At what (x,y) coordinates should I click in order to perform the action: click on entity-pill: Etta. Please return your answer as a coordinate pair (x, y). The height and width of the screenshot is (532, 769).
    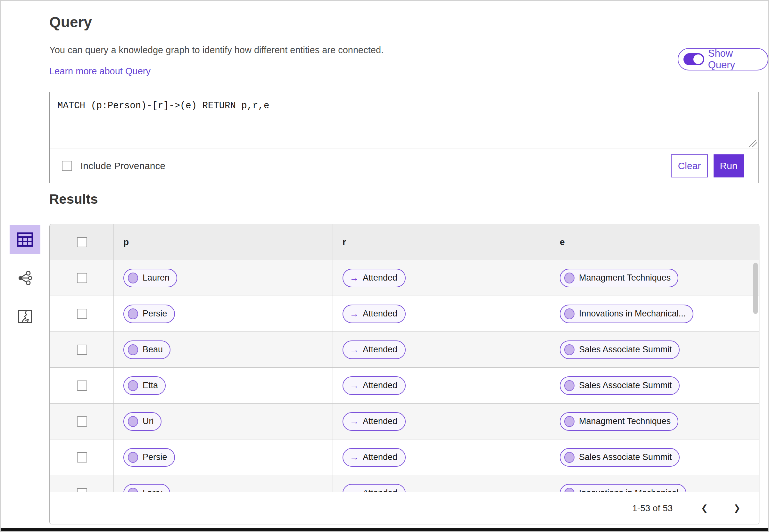
    Looking at the image, I should click on (145, 386).